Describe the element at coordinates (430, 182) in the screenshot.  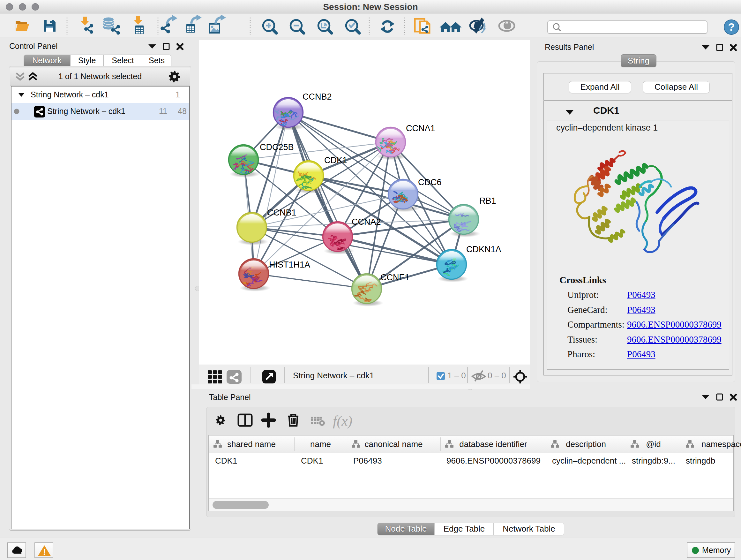
I see `svg-text: CDC6` at that location.